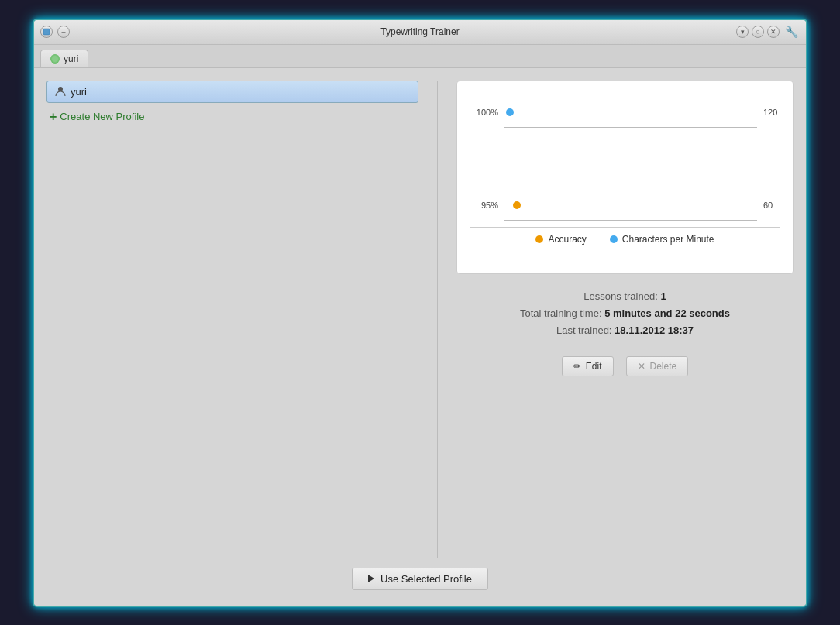  Describe the element at coordinates (420, 32) in the screenshot. I see `window-title: Typewriting Trainer` at that location.